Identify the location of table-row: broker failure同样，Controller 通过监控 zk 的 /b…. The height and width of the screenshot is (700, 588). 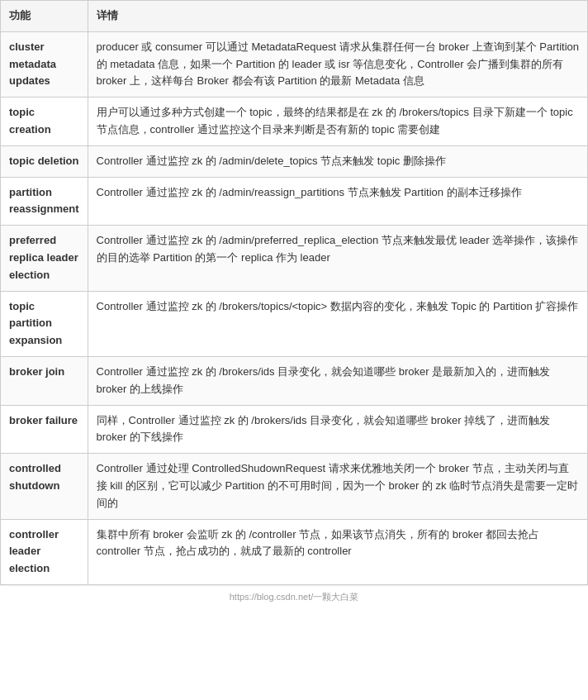
(294, 430).